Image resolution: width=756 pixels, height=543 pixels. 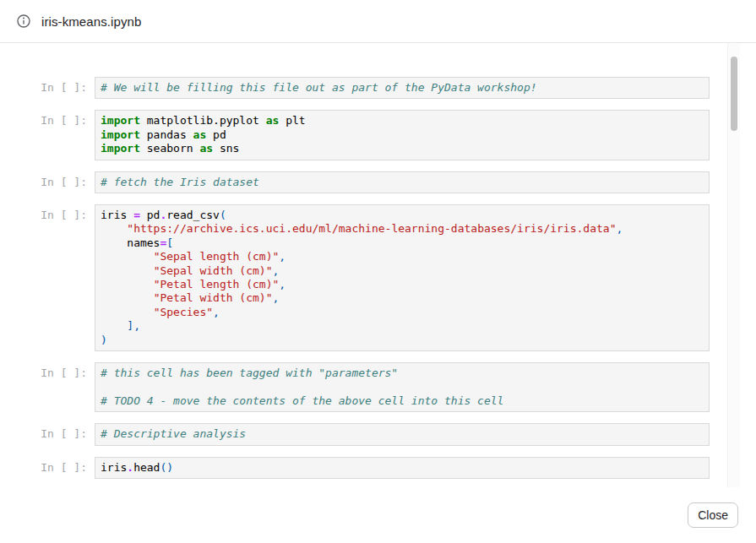 I want to click on notebook-cell-2: In [ ]:import matplotlib.pyplot as pltim…, so click(x=378, y=135).